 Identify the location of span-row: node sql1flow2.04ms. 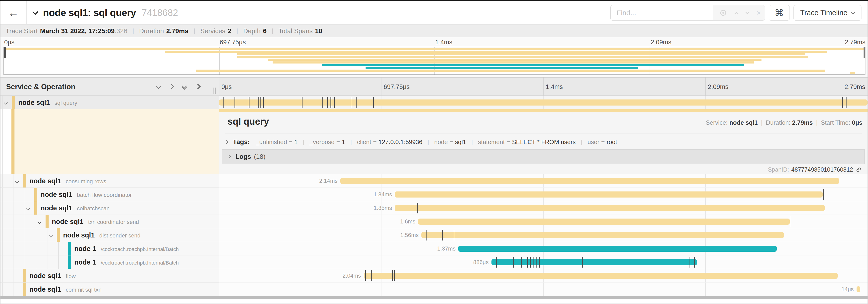
(434, 276).